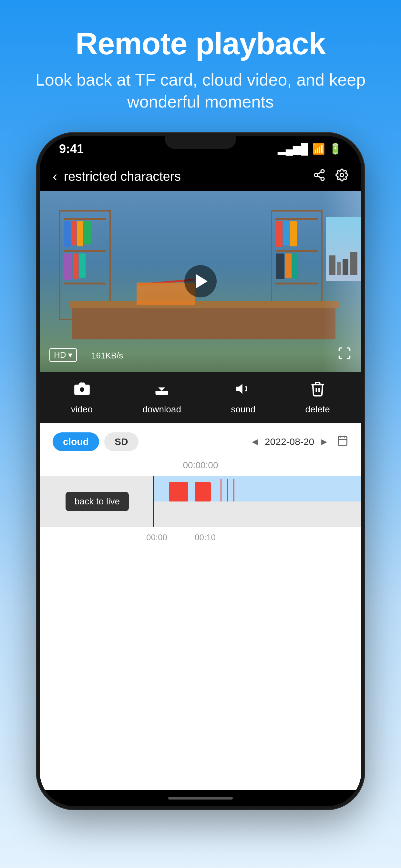 Image resolution: width=401 pixels, height=868 pixels. I want to click on sound-icon, so click(243, 391).